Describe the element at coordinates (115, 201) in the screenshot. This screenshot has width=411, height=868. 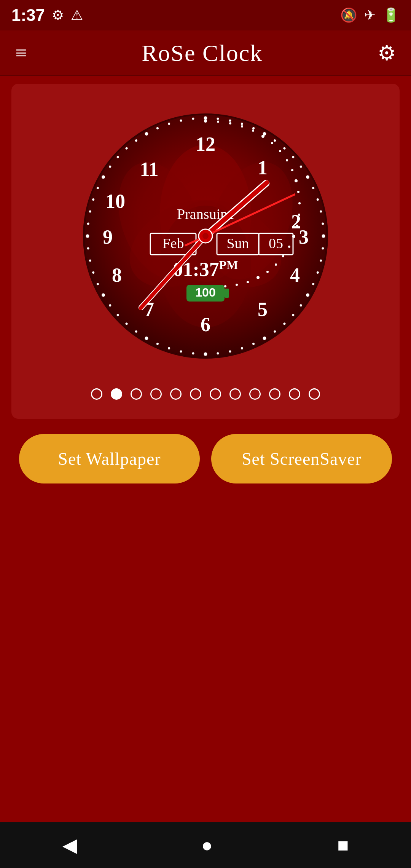
I see `svg-text: 10` at that location.